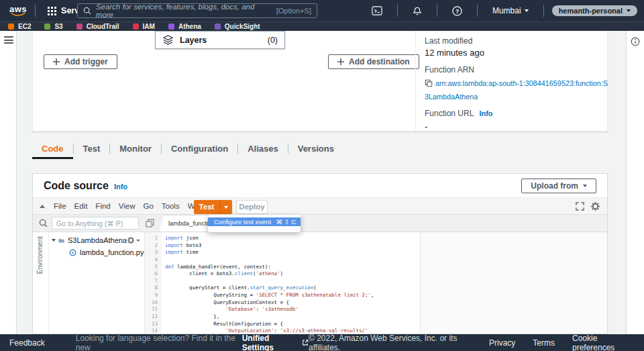 This screenshot has height=351, width=644. What do you see at coordinates (252, 207) in the screenshot?
I see `deploy-button: Deploy` at bounding box center [252, 207].